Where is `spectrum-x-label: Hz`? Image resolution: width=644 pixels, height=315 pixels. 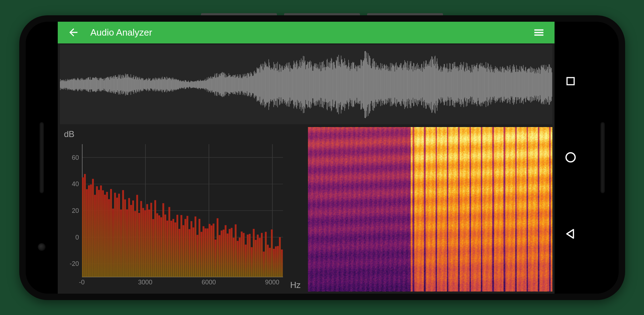 spectrum-x-label: Hz is located at coordinates (295, 285).